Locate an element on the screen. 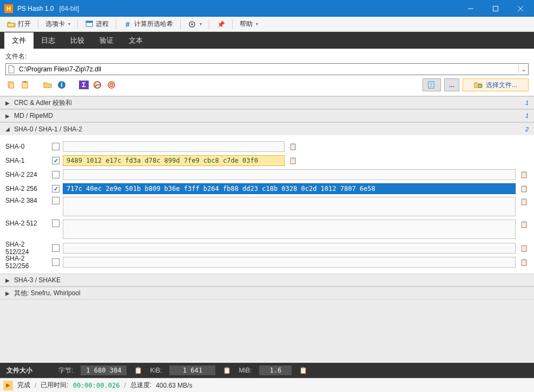 This screenshot has height=392, width=534. copy-sha2-512-256-button: 📋 is located at coordinates (524, 262).